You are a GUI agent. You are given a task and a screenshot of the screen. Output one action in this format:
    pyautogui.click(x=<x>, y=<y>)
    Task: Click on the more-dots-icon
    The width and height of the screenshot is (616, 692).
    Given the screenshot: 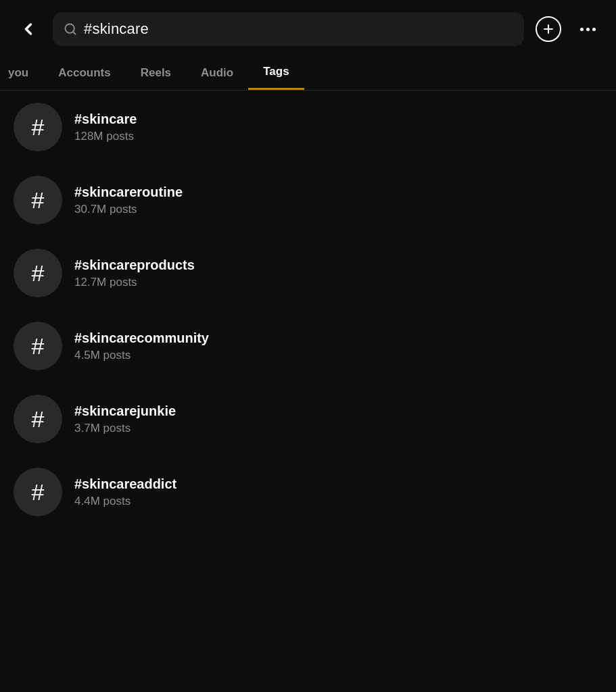 What is the action you would take?
    pyautogui.click(x=588, y=30)
    